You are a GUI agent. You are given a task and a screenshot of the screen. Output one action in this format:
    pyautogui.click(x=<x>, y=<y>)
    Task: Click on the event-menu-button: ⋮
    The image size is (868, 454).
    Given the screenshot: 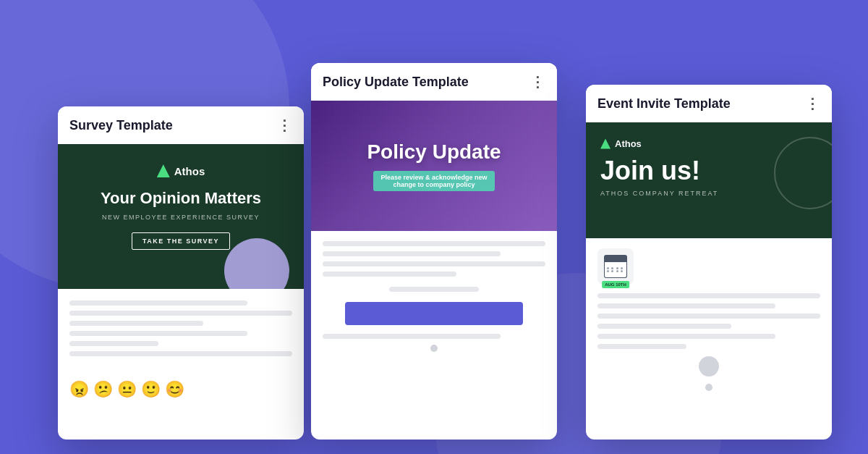 What is the action you would take?
    pyautogui.click(x=813, y=104)
    